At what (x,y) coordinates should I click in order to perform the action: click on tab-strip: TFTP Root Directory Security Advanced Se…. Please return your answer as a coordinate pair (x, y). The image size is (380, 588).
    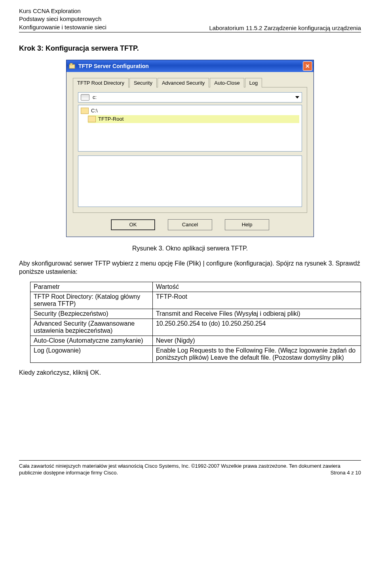
    Looking at the image, I should click on (190, 82).